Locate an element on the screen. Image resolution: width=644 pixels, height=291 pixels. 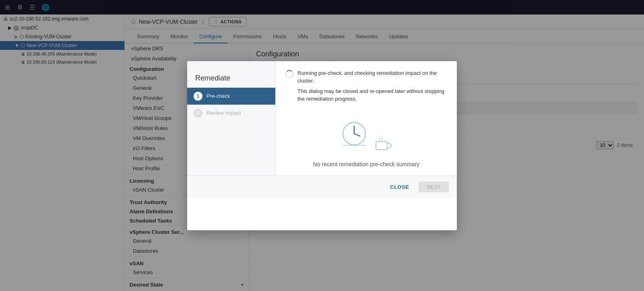
precheck-running-text: Running pre-check, and checking remediat… is located at coordinates (372, 77).